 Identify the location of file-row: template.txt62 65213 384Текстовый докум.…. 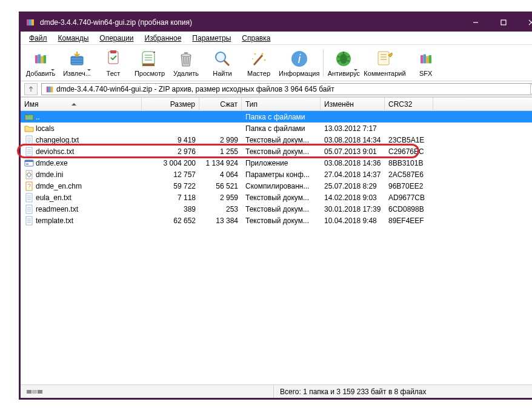
(276, 221).